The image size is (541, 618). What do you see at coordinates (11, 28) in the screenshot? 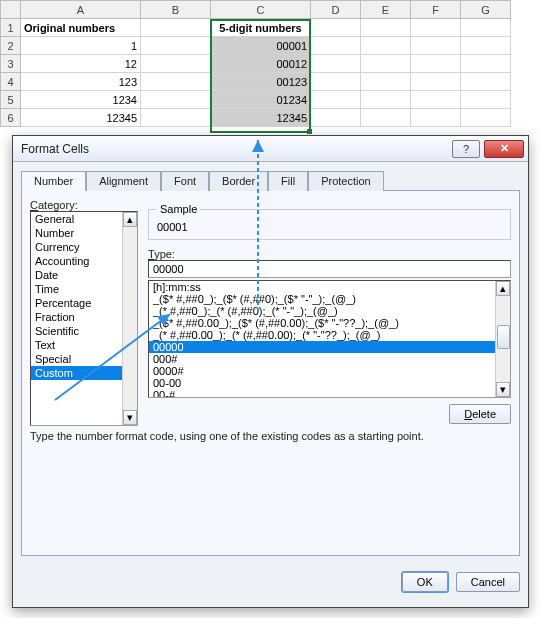
I see `row-header-1: 1` at bounding box center [11, 28].